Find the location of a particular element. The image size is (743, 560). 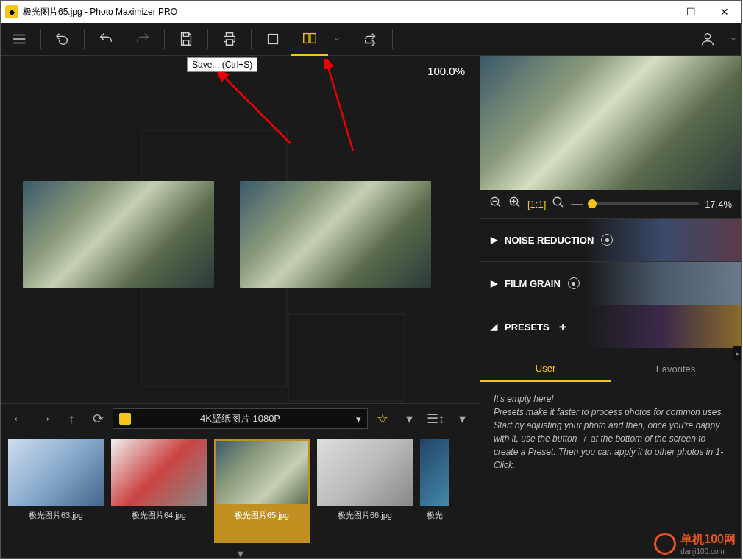

zoom-actual-icon is located at coordinates (558, 204).